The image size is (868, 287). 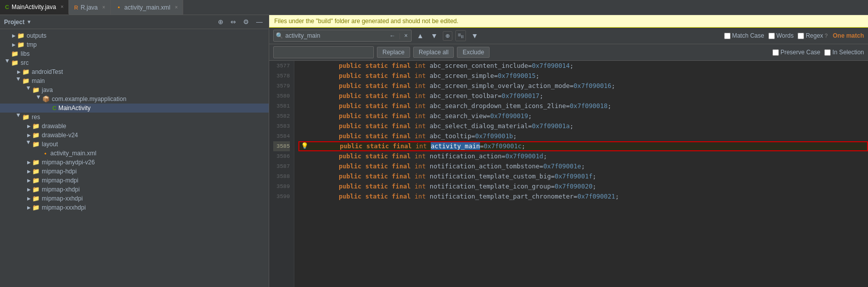 I want to click on code-text: public static final int notification_tem…, so click(x=452, y=176).